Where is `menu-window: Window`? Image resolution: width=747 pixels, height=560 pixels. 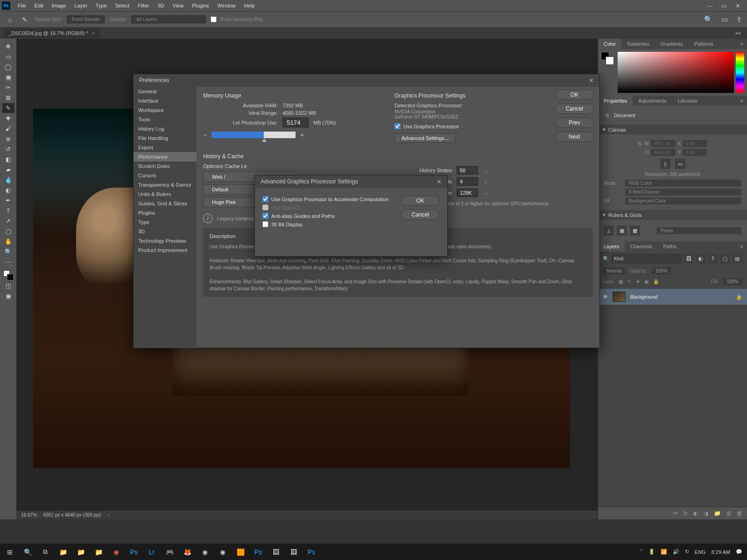 menu-window: Window is located at coordinates (227, 6).